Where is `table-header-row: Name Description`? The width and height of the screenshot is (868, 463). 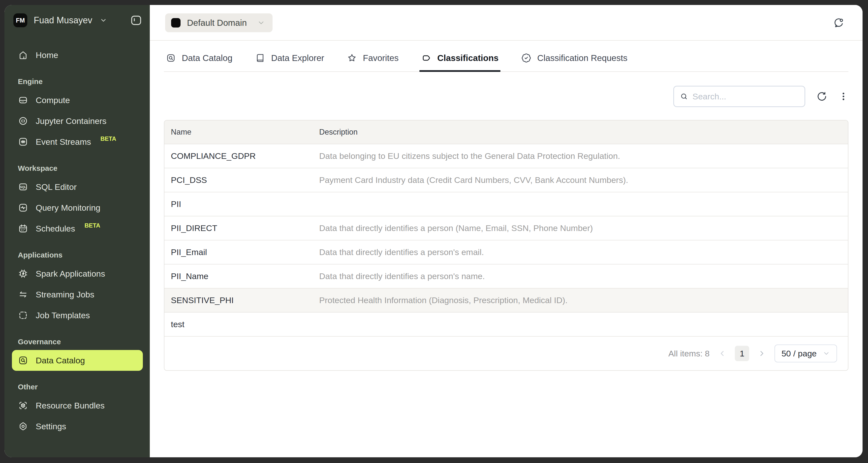
table-header-row: Name Description is located at coordinates (506, 132).